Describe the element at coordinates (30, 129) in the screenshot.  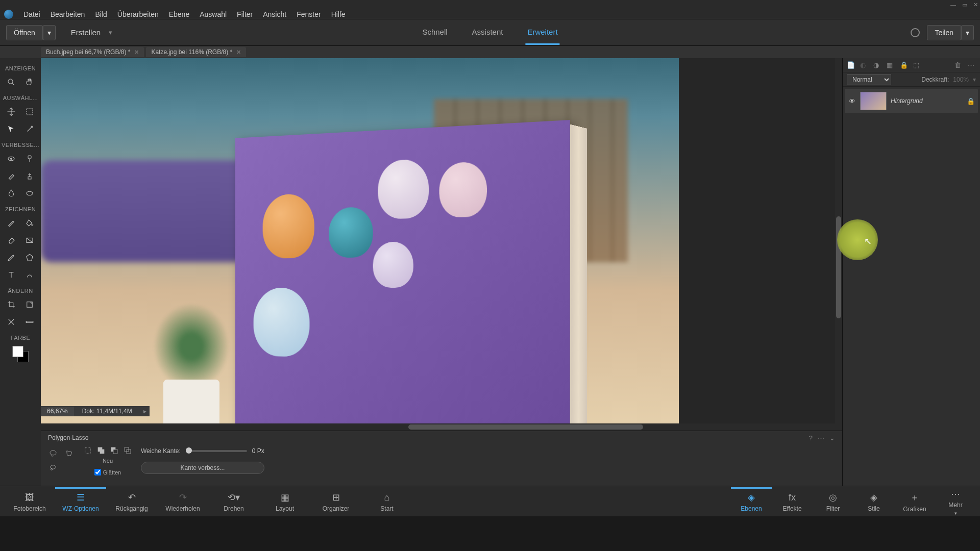
I see `magic-wand-tool-icon` at that location.